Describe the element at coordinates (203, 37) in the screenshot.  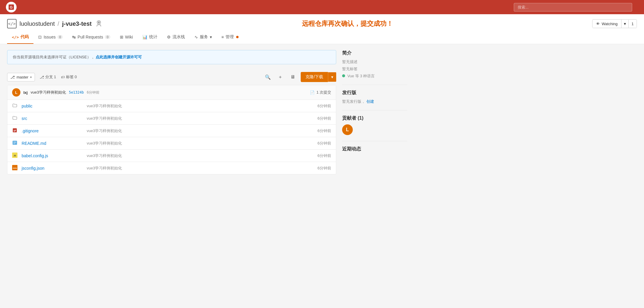
I see `tab-services: ∿ 服务 ▾` at that location.